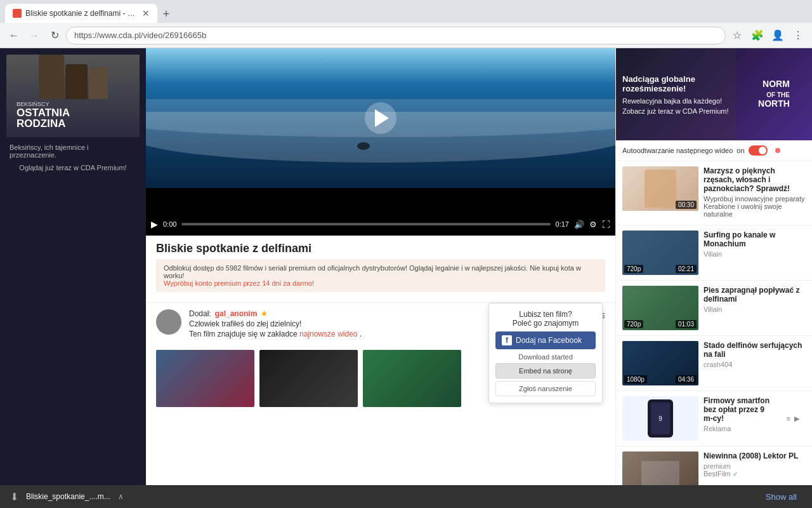 This screenshot has height=508, width=812. I want to click on video-meta-4: crash404, so click(755, 364).